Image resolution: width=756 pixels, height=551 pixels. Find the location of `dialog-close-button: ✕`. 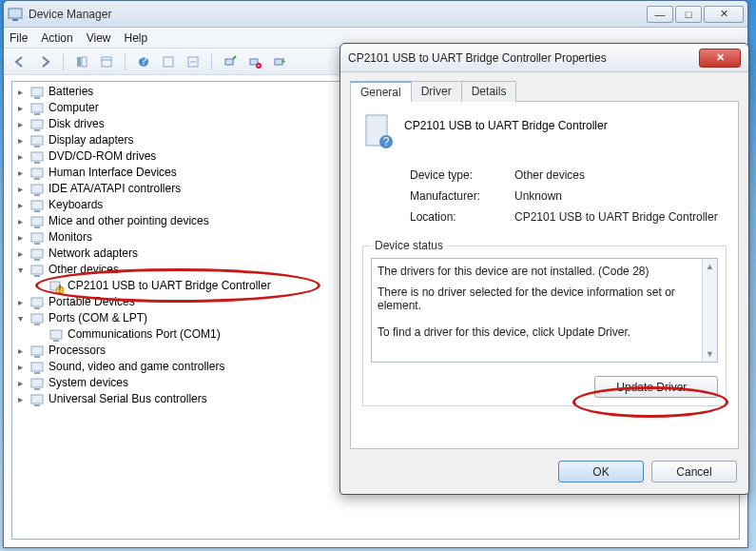

dialog-close-button: ✕ is located at coordinates (720, 58).